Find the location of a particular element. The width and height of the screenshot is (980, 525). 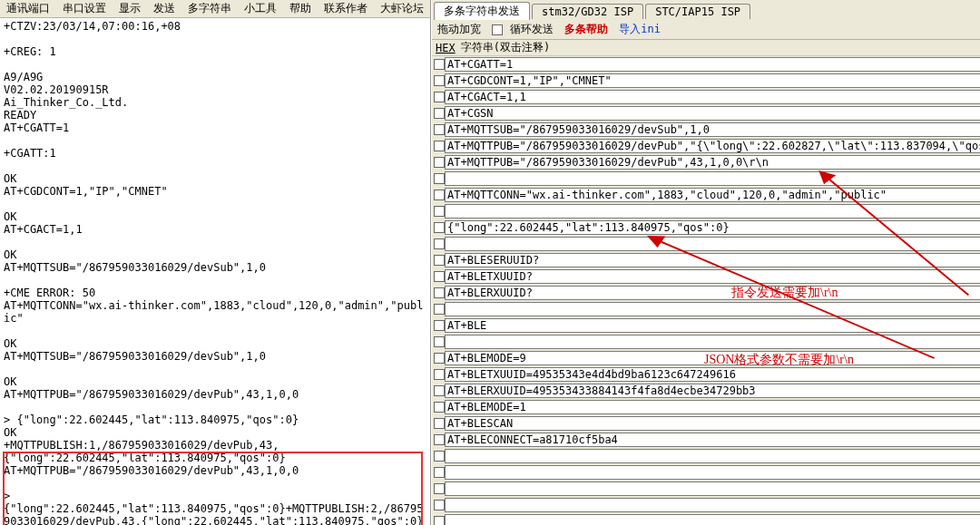

command-row: AT+MQTTSUB="/867959033016029/devSub",1,0 is located at coordinates (707, 130).